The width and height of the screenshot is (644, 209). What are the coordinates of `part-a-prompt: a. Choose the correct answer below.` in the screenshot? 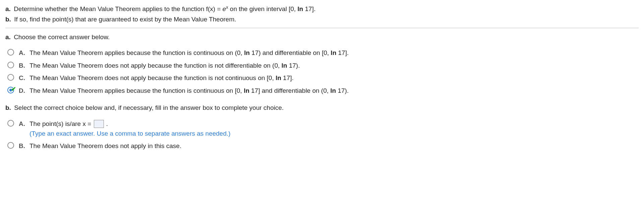 It's located at (322, 37).